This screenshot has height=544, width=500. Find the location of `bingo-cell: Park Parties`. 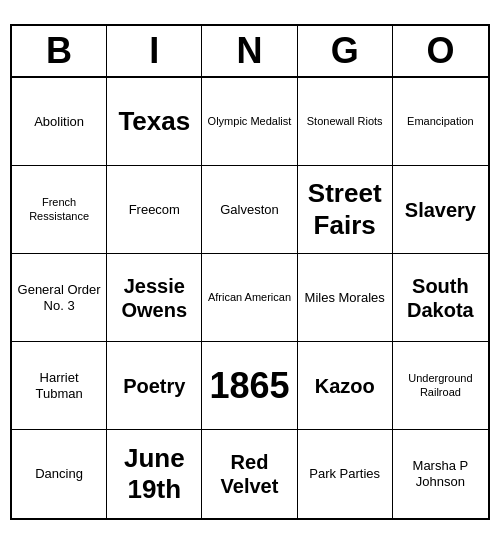

bingo-cell: Park Parties is located at coordinates (346, 474).